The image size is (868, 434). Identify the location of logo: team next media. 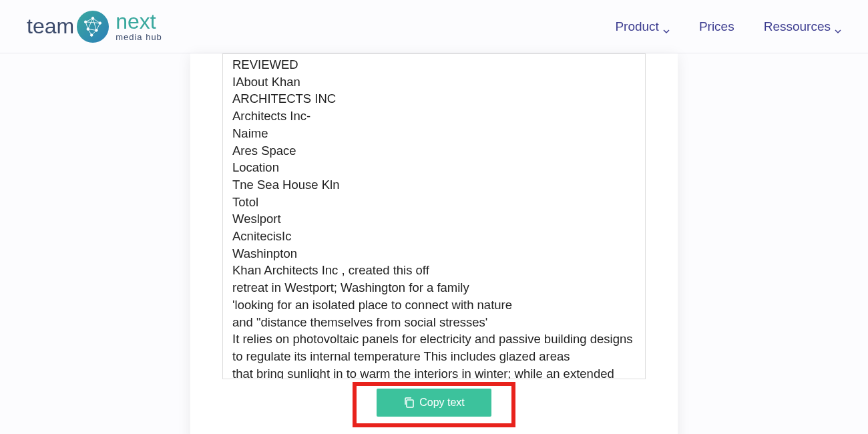
(95, 27).